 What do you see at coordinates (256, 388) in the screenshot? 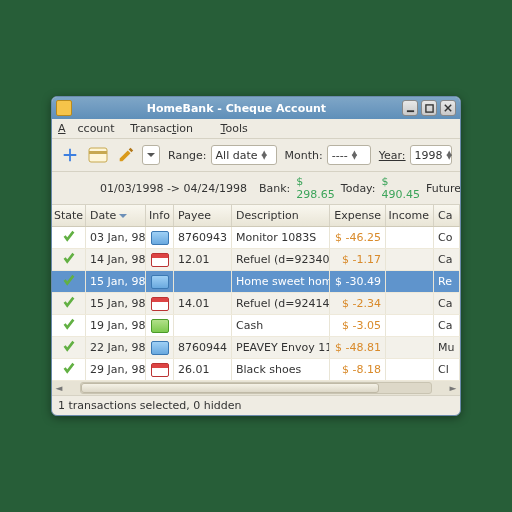
I see `horizontal-scrollbar: ◄ ►` at bounding box center [256, 388].